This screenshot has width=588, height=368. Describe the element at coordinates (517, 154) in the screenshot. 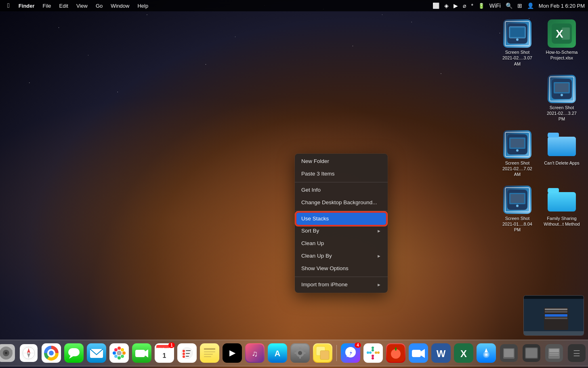

I see `desktop-icon-screenshot3: Screen Shot2021-02....7.02 AM` at that location.